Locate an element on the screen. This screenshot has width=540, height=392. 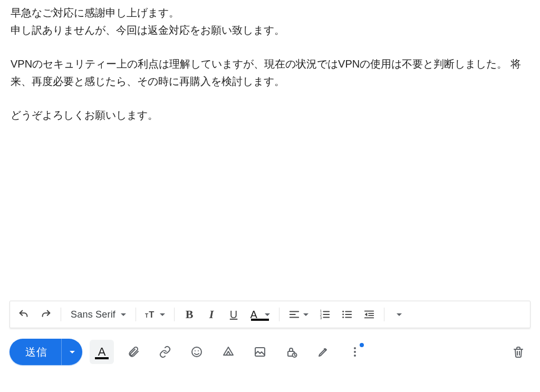
numbered-list-button: 1 2 3 is located at coordinates (325, 314).